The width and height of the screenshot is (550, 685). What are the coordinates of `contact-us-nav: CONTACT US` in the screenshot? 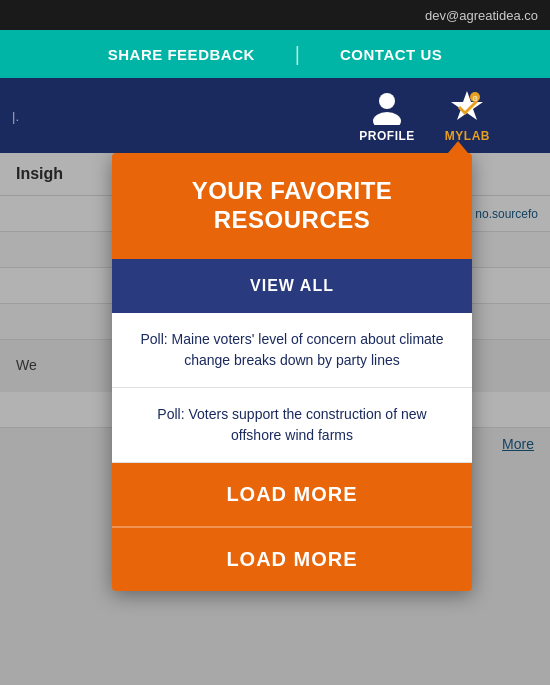 It's located at (391, 54).